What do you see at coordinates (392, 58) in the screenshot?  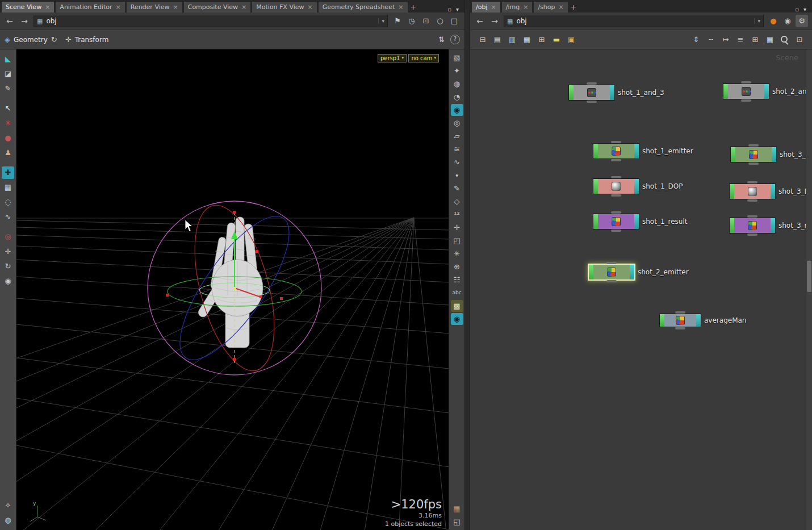 I see `camera-badge: persp1 ▾` at bounding box center [392, 58].